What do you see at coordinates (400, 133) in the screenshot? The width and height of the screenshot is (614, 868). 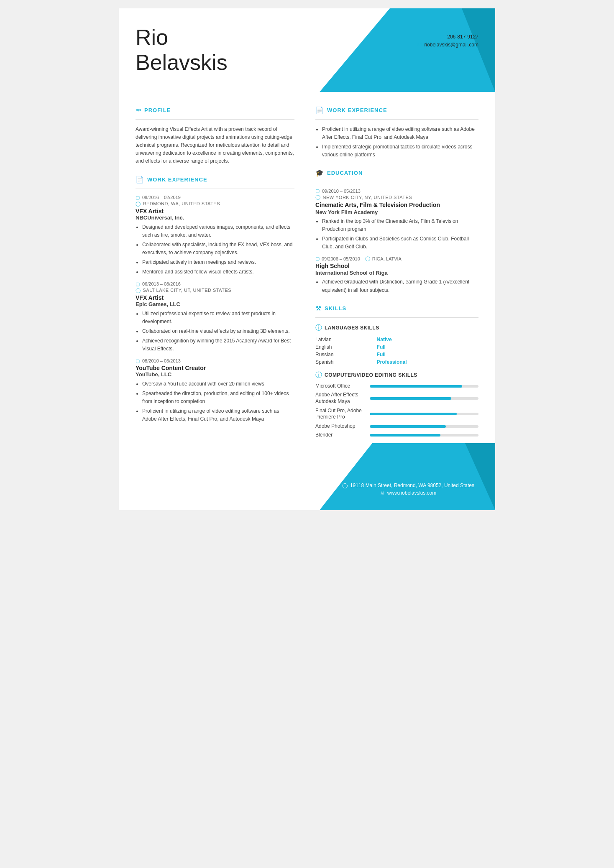 I see `job-3-cont-bullet-1: Proficient in utilizing a range of video…` at bounding box center [400, 133].